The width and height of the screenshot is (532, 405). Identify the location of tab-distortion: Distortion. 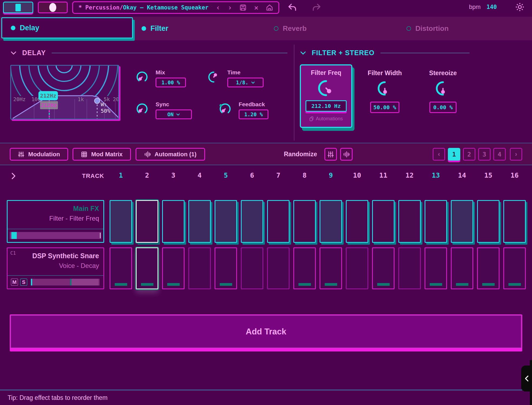
(428, 29).